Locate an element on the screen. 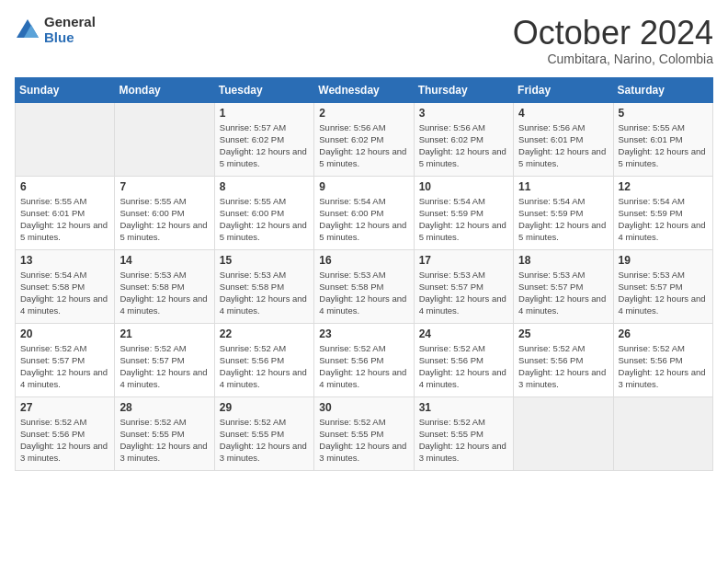 This screenshot has width=728, height=563. day-number: 18 is located at coordinates (563, 260).